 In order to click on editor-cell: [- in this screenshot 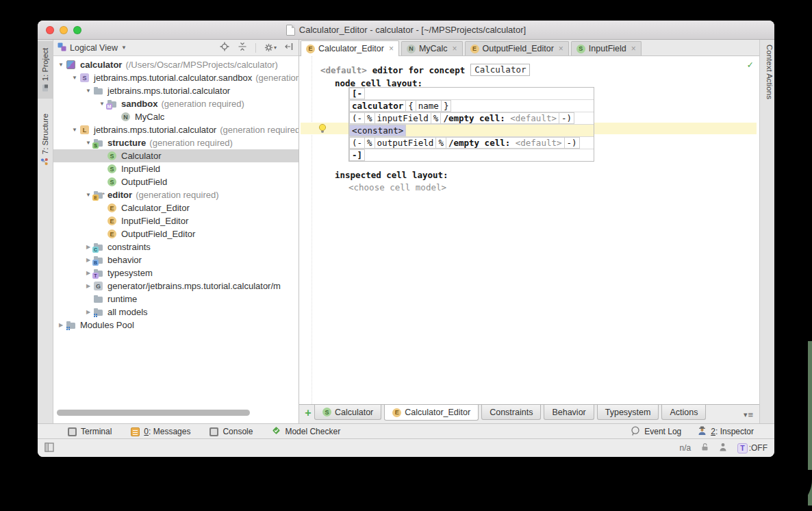, I will do `click(357, 93)`.